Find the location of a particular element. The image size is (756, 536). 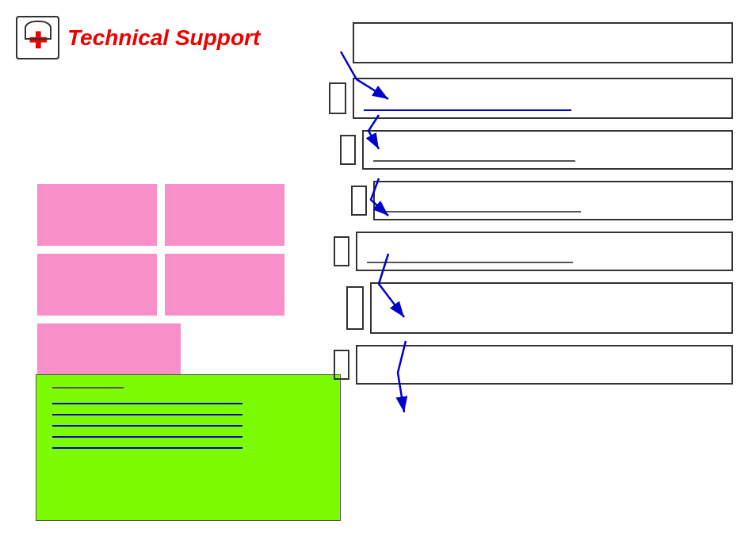

cross-icon: ✚ is located at coordinates (38, 41).